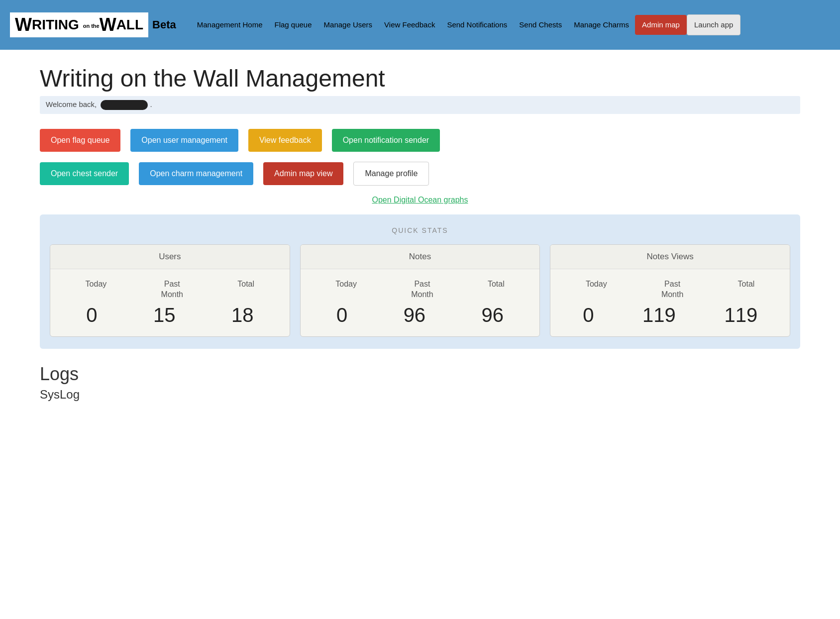  What do you see at coordinates (342, 315) in the screenshot?
I see `notes-today-value: 0` at bounding box center [342, 315].